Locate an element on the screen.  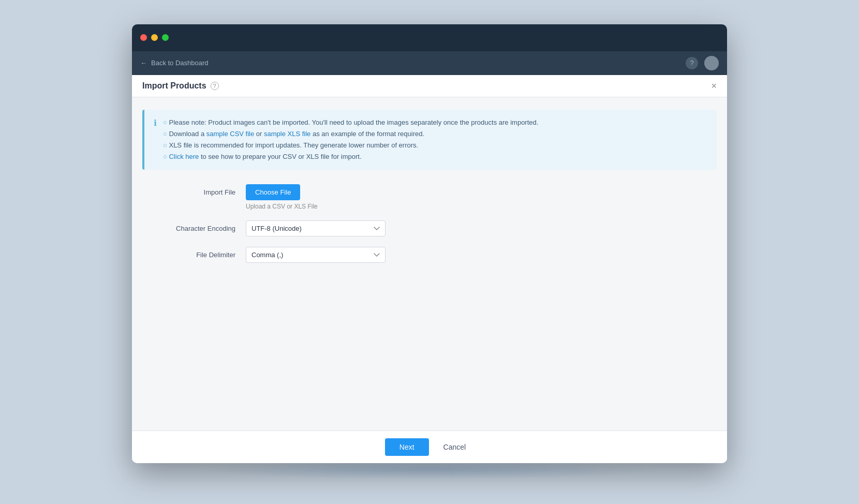
info-line-3: XLS file is recommended for import updat… is located at coordinates (351, 145).